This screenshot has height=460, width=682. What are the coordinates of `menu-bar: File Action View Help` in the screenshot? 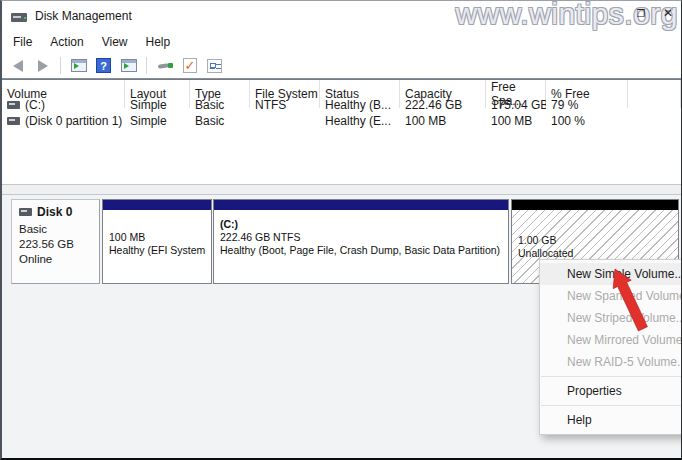 It's located at (342, 42).